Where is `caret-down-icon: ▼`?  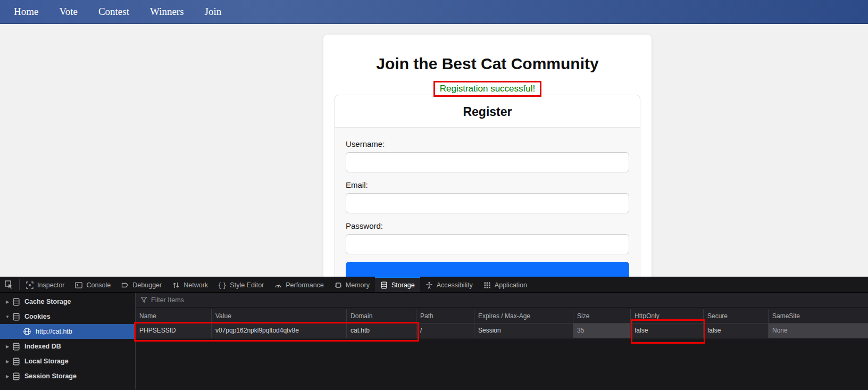 caret-down-icon: ▼ is located at coordinates (7, 317).